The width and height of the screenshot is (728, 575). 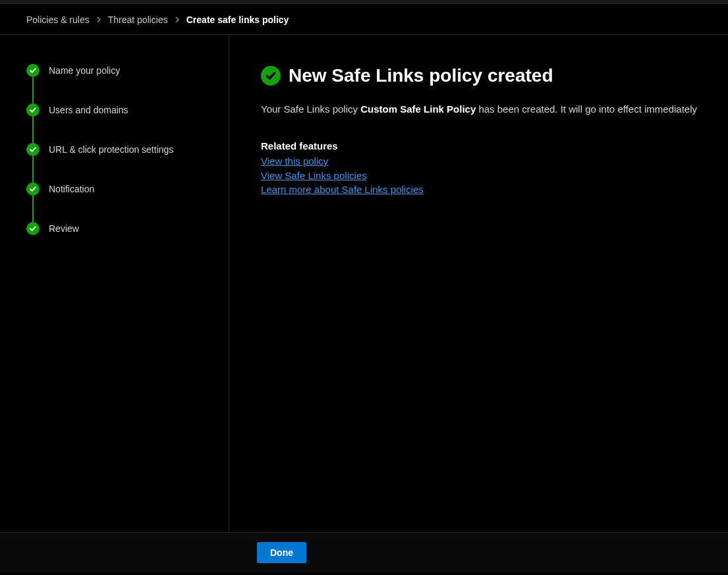 What do you see at coordinates (84, 70) in the screenshot?
I see `step-label: Name your policy` at bounding box center [84, 70].